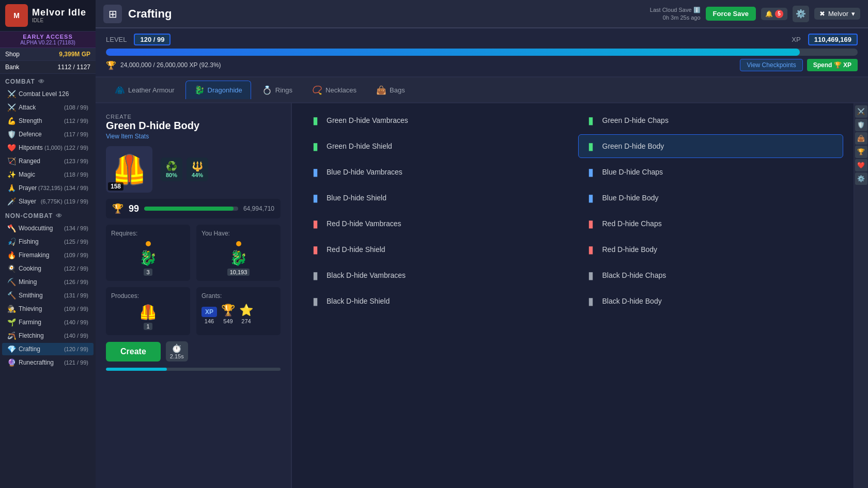  What do you see at coordinates (711, 198) in the screenshot?
I see `list-item-blue-body: ▮ Blue D-hide Body` at bounding box center [711, 198].